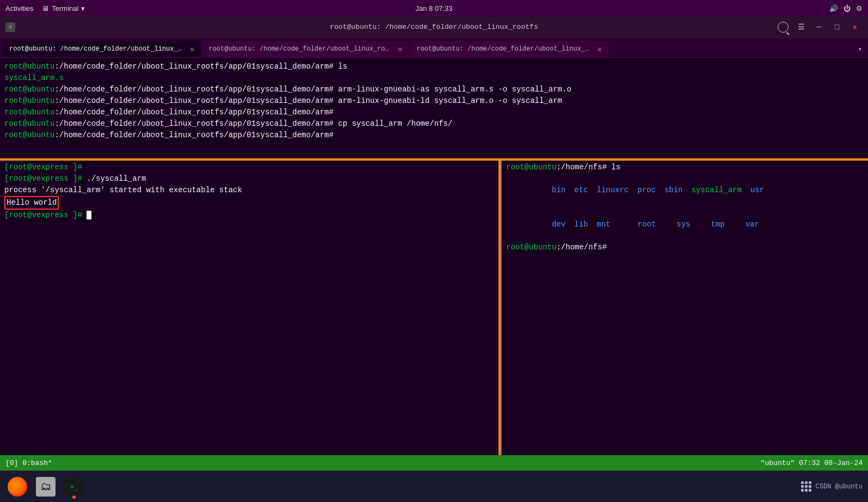 The image size is (868, 502). What do you see at coordinates (434, 112) in the screenshot?
I see `top-line-5: root@ubuntu:/home/code_folder/uboot_linu…` at bounding box center [434, 112].